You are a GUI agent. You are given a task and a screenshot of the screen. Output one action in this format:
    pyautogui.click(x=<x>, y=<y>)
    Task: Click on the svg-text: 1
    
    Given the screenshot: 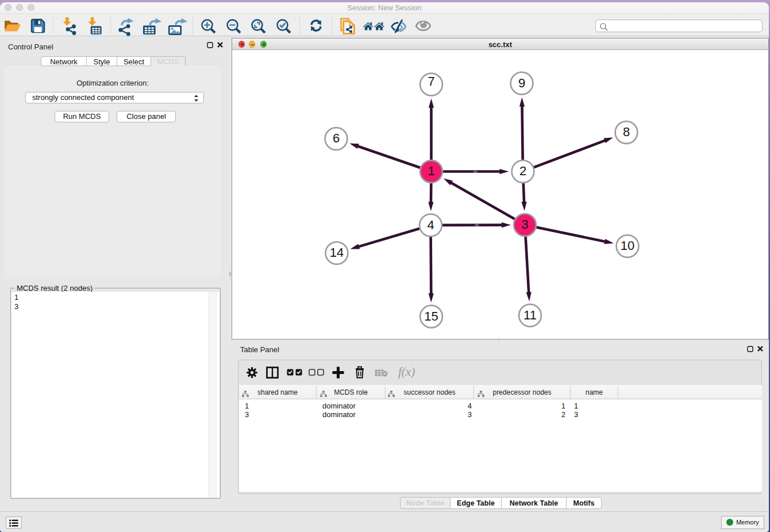 What is the action you would take?
    pyautogui.click(x=431, y=171)
    